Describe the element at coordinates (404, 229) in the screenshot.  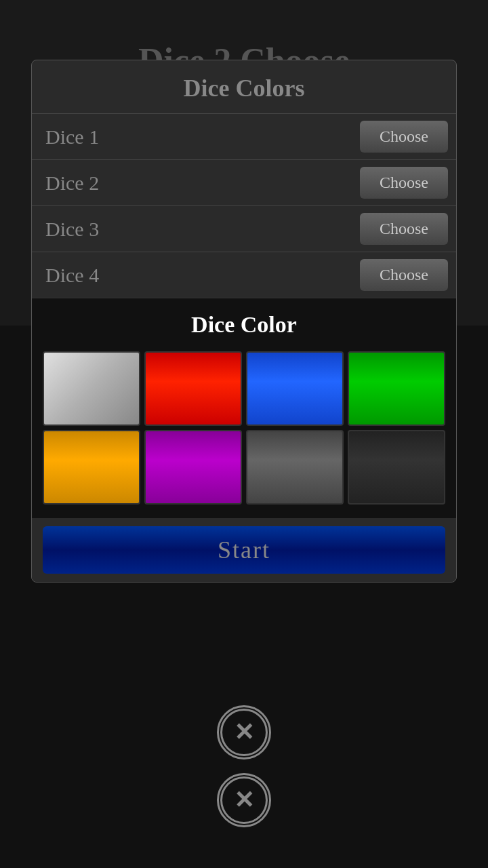
I see `dice-3-choose-button: Choose` at that location.